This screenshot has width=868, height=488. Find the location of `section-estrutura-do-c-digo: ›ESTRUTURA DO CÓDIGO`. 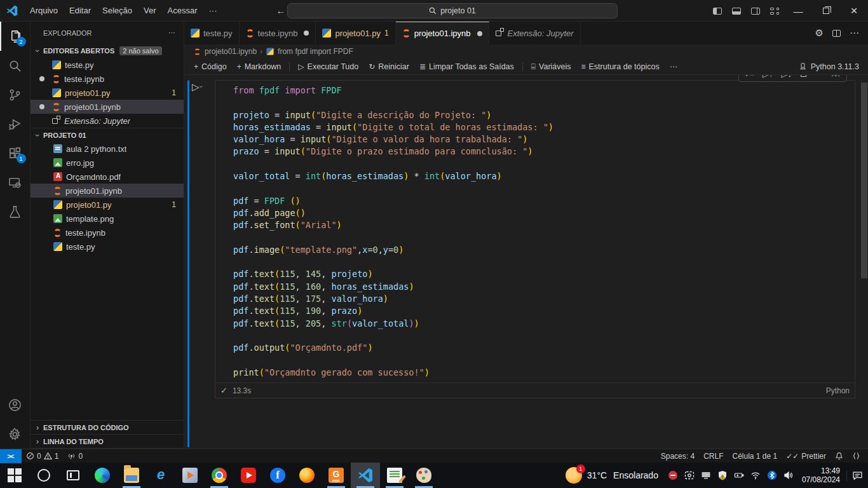

section-estrutura-do-c-digo: ›ESTRUTURA DO CÓDIGO is located at coordinates (107, 428).